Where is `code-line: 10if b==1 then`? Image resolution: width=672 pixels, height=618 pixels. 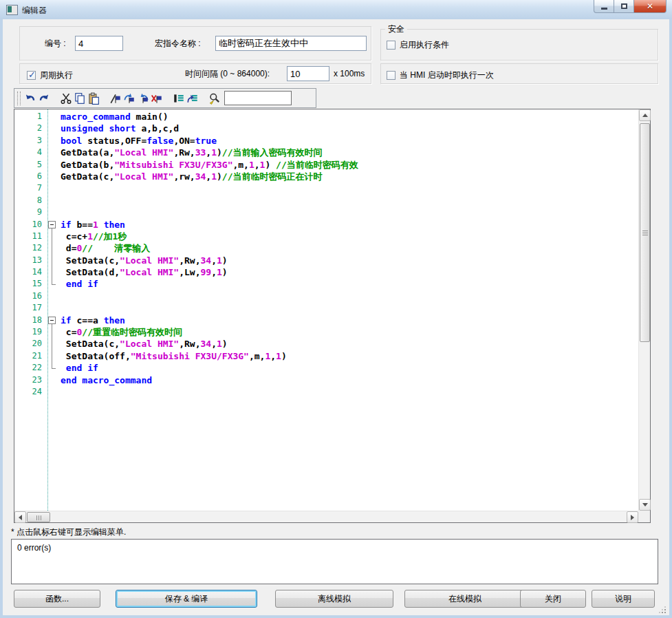 code-line: 10if b==1 then is located at coordinates (326, 224).